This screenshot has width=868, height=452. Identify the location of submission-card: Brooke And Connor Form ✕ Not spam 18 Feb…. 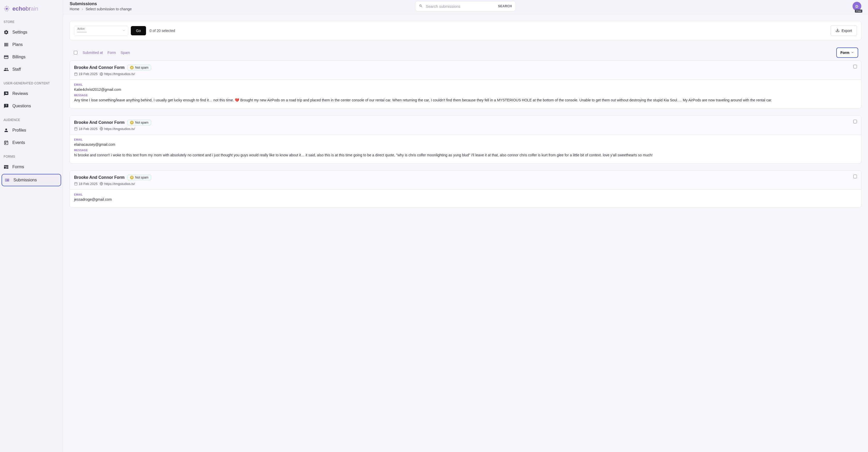
(466, 139).